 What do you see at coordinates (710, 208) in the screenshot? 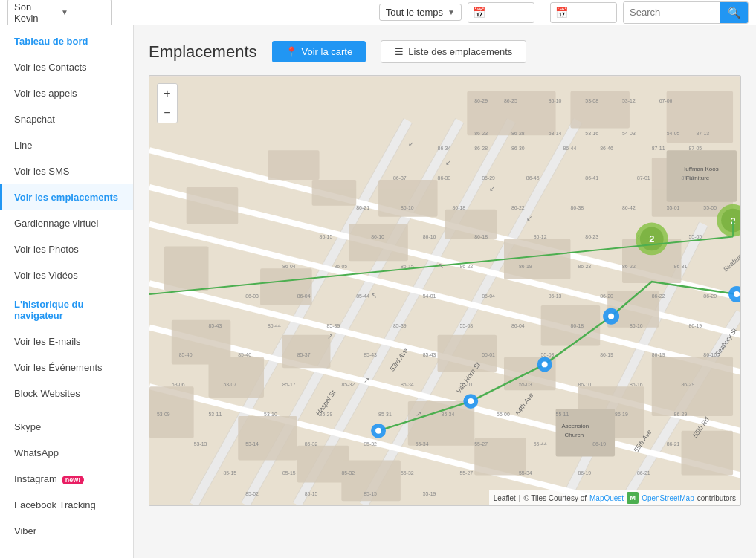
I see `svg-text: 55-05` at bounding box center [710, 208].